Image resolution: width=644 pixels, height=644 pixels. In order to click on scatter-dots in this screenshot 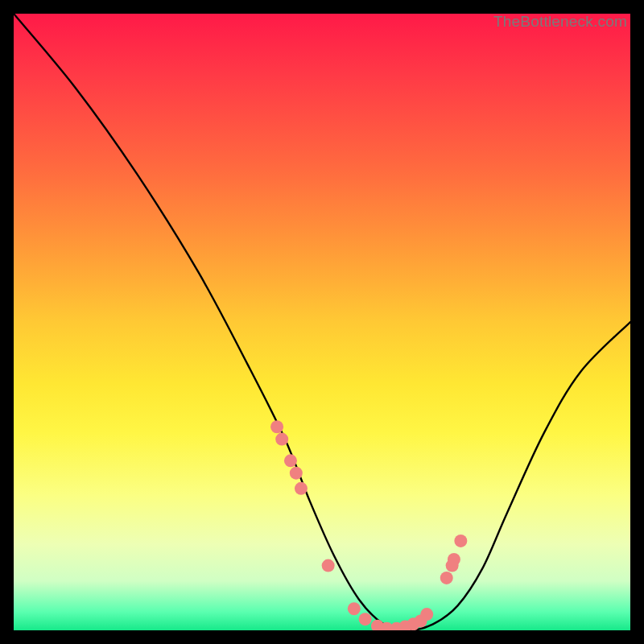, I will do `click(369, 525)`.